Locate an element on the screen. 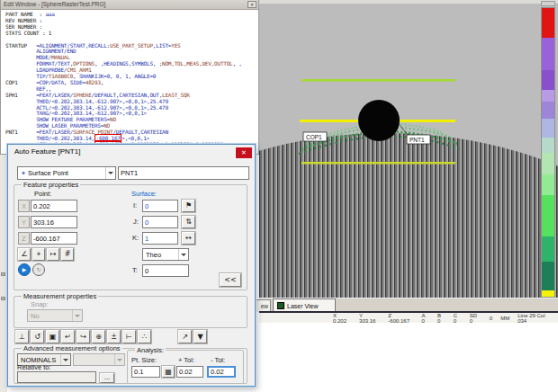  point-label: Point: is located at coordinates (43, 194).